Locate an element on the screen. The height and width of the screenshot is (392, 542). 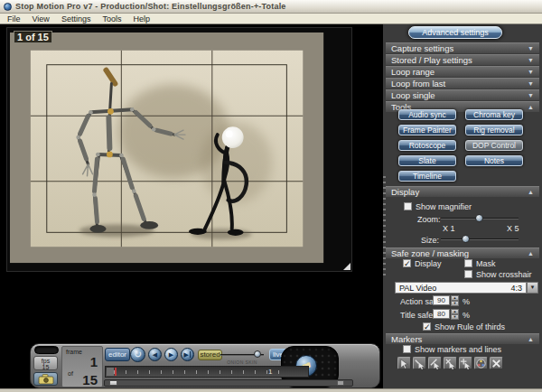
menu-bar: File View Settings Tools Help is located at coordinates (271, 19).